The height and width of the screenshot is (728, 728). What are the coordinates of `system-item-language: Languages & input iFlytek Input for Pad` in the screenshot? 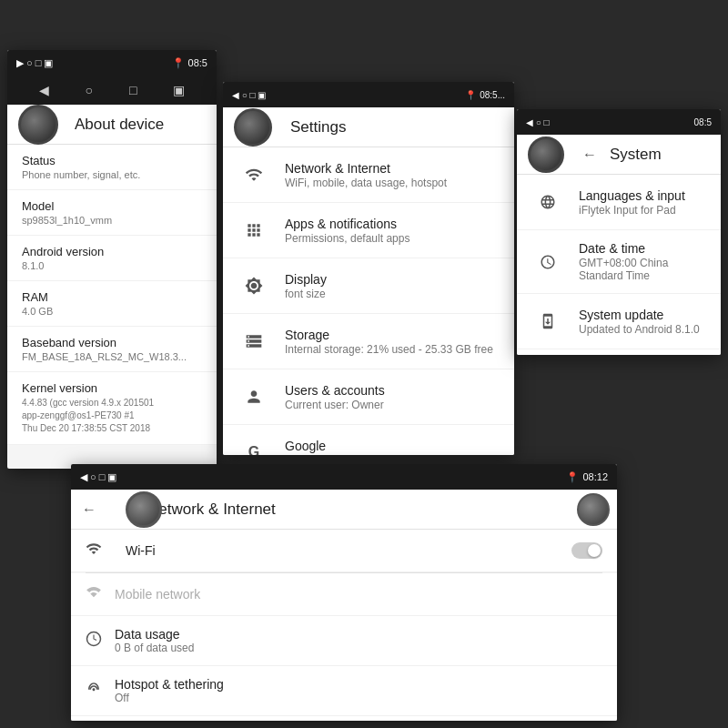 It's located at (619, 202).